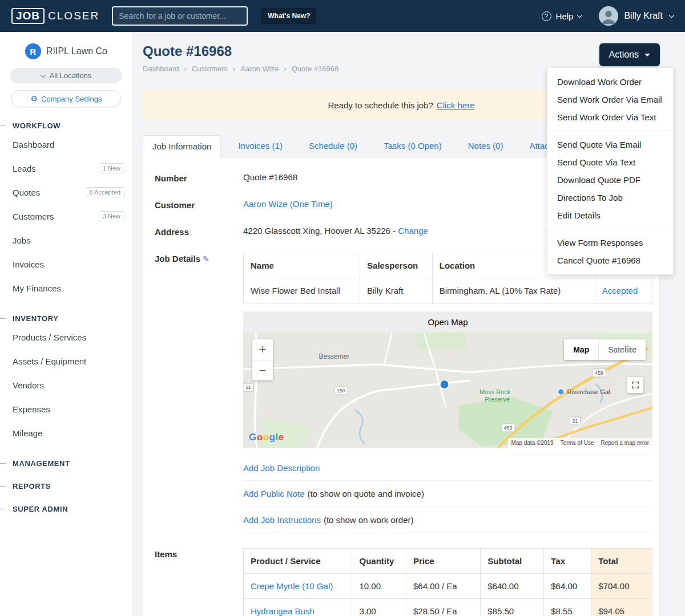 The height and width of the screenshot is (616, 685). Describe the element at coordinates (672, 15) in the screenshot. I see `chevron-down-icon` at that location.